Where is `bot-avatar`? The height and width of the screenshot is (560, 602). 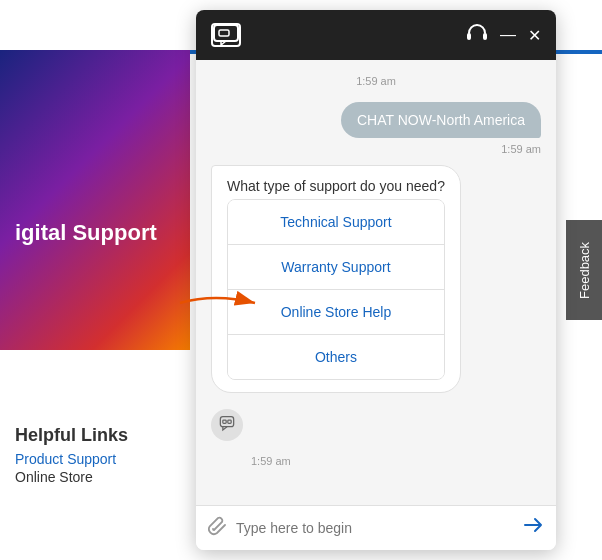 bot-avatar is located at coordinates (227, 425).